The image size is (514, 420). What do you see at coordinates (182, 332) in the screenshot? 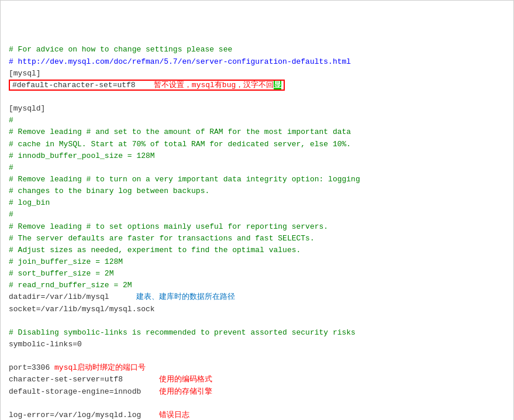
I see `comment-text: # Disabling symbolic-links is recommende…` at bounding box center [182, 332].